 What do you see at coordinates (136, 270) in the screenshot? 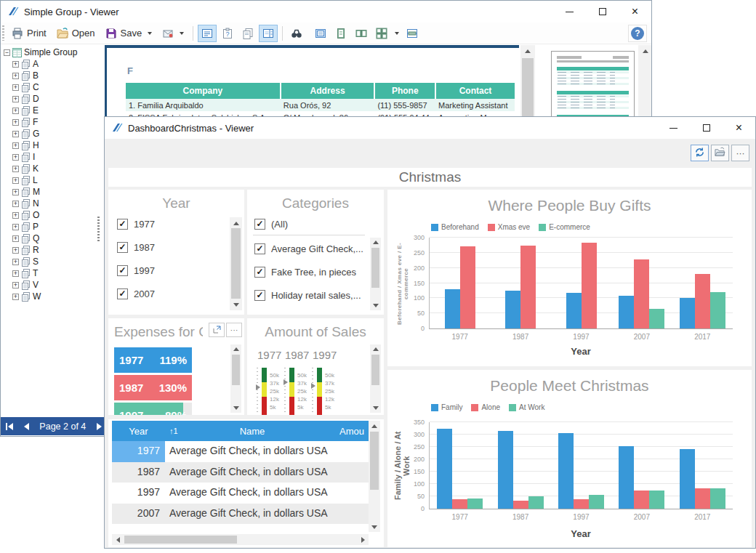
I see `year-checkbox-item: ✓1997` at bounding box center [136, 270].